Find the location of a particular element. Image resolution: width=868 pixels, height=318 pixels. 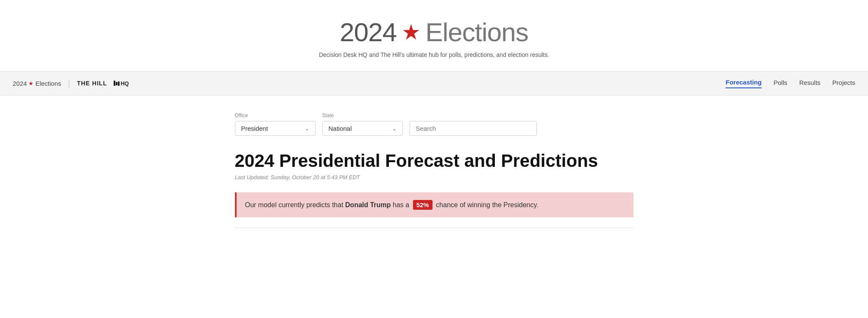

hero-year: 2024 is located at coordinates (368, 32).